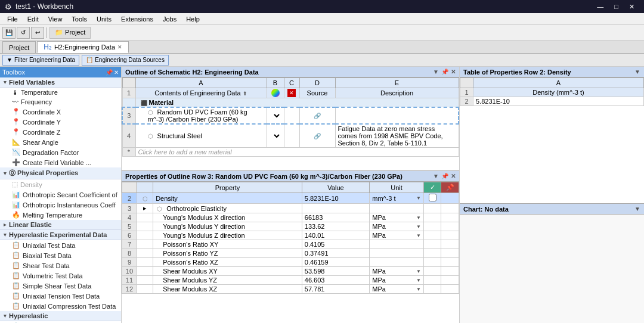 The image size is (644, 323). I want to click on outline-row-1-b, so click(275, 93).